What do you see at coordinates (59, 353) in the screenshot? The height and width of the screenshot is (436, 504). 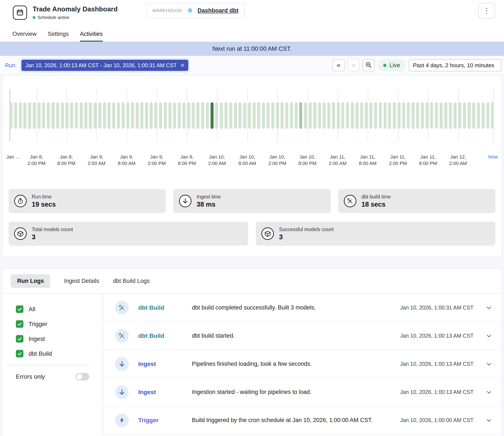 I see `filter-dbt-build: dbt Build` at bounding box center [59, 353].